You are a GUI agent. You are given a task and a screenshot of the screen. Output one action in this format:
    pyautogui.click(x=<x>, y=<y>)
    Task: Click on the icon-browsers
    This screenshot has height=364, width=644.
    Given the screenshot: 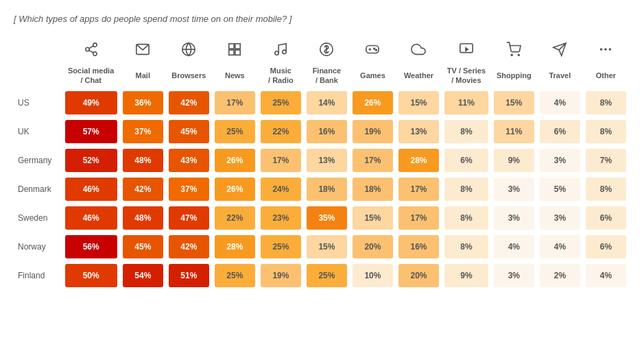 What is the action you would take?
    pyautogui.click(x=189, y=51)
    